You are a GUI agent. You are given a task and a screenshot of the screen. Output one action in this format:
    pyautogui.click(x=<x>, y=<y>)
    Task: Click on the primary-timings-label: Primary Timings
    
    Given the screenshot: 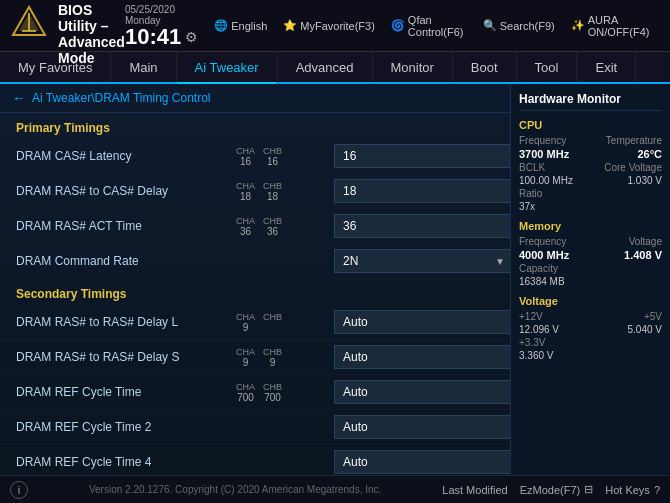 What is the action you would take?
    pyautogui.click(x=255, y=126)
    